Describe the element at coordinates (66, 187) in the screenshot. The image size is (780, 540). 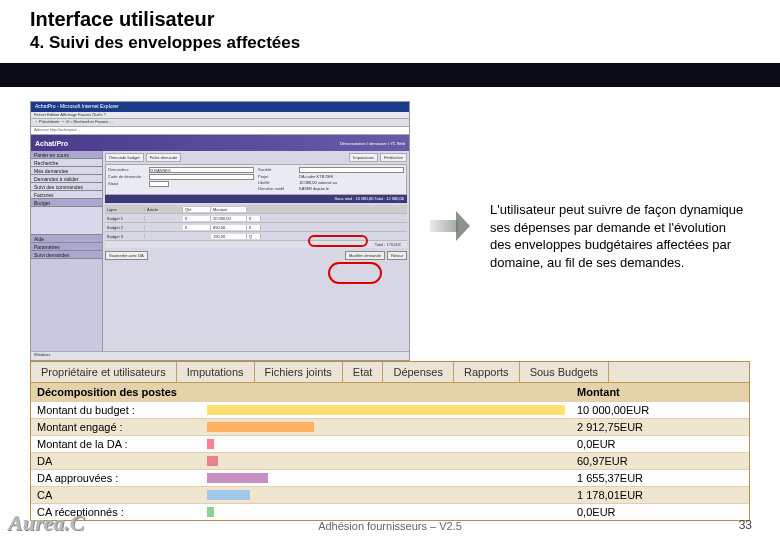
I see `sidebar-item: Suivi des commandes` at that location.